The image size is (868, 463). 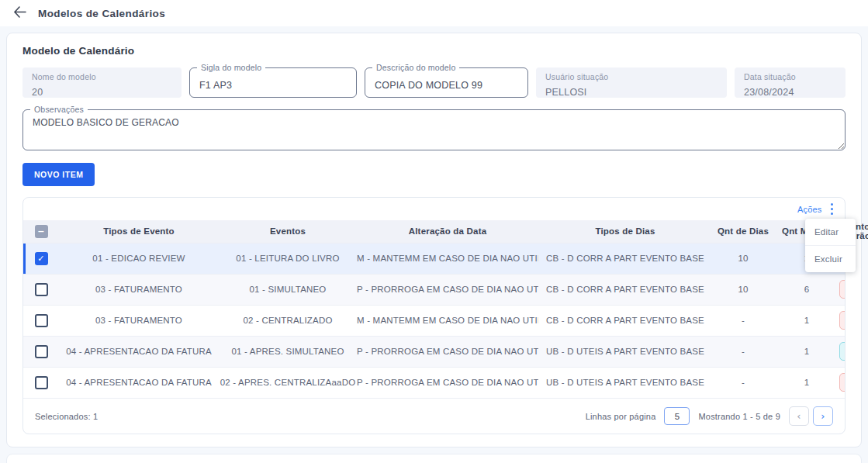 I want to click on data-situacao-value: 23/08/2024, so click(x=769, y=92).